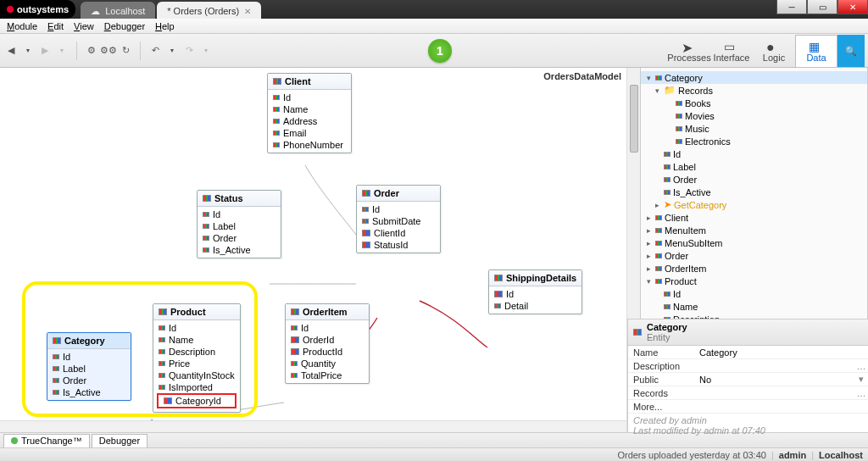 The height and width of the screenshot is (461, 868). What do you see at coordinates (434, 26) in the screenshot?
I see `menubar: Module Edit View Debugger Help` at bounding box center [434, 26].